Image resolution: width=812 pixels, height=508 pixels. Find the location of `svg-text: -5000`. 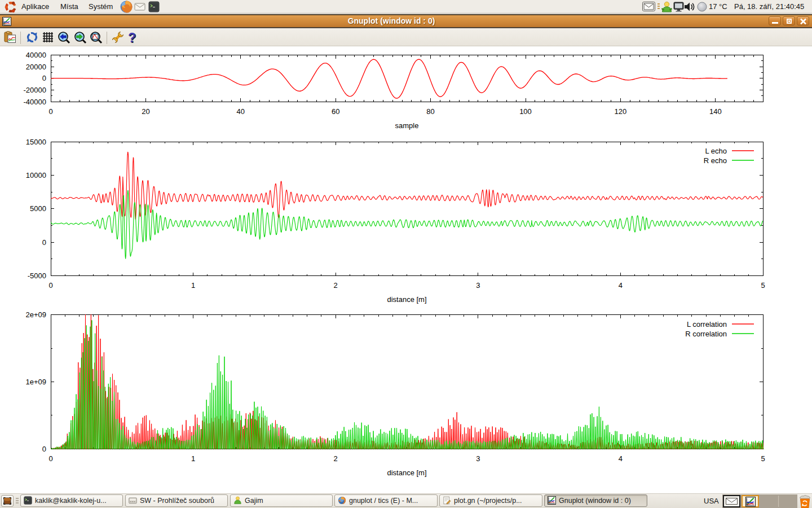

svg-text: -5000 is located at coordinates (37, 275).